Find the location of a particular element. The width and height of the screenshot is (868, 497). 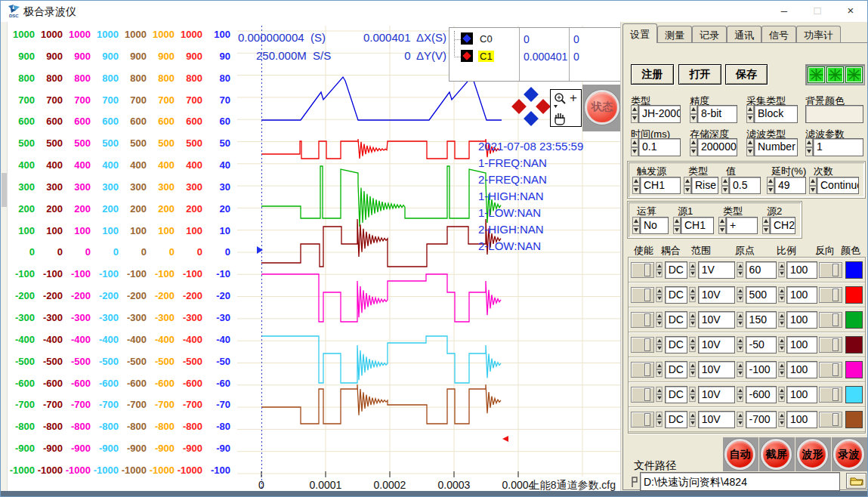

origin-box: 150 is located at coordinates (761, 320).